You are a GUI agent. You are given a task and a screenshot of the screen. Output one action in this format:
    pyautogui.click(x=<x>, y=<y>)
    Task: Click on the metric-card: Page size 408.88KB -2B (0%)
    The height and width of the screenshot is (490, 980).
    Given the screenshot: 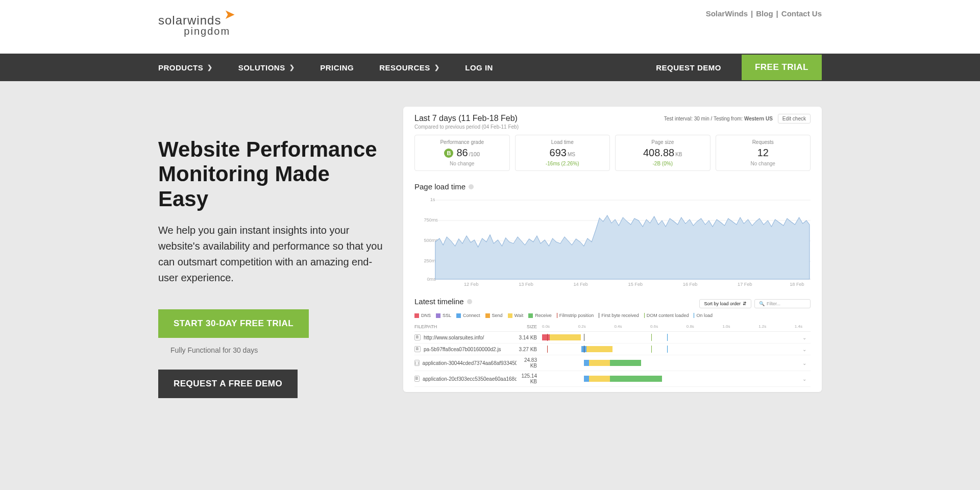 What is the action you would take?
    pyautogui.click(x=663, y=153)
    